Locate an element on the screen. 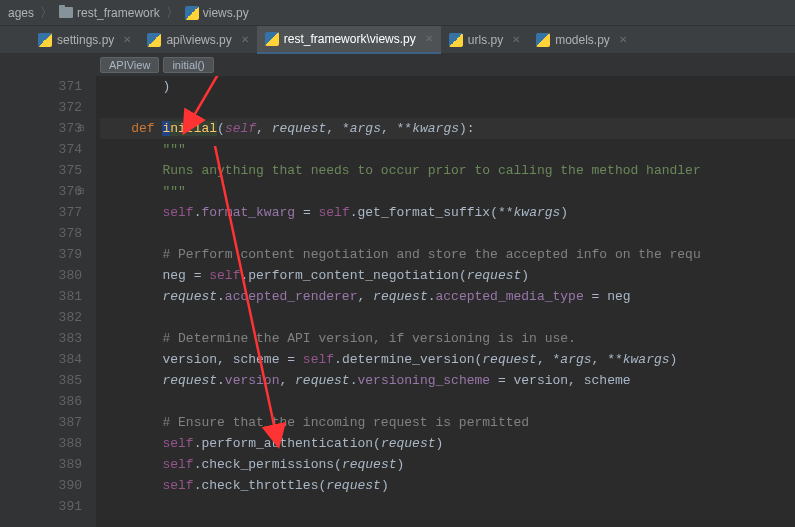 This screenshot has height=527, width=795. editor-tabs: settings.py✕api\views.py✕rest_framework\… is located at coordinates (398, 40).